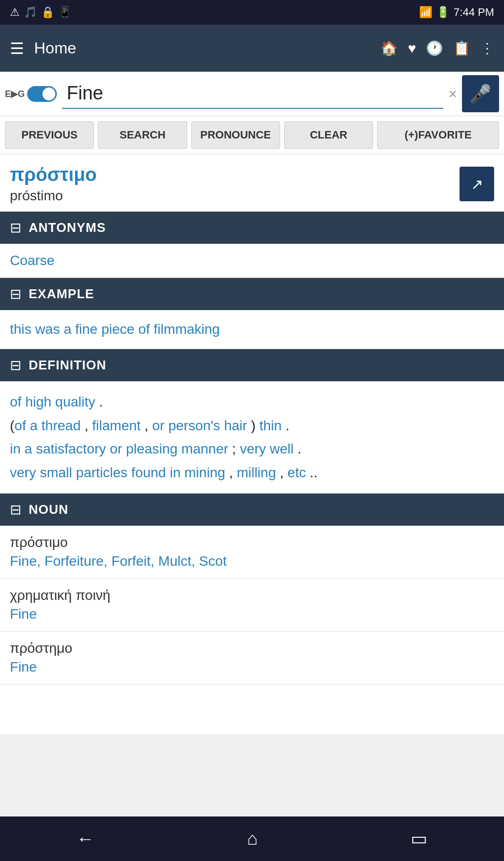 The width and height of the screenshot is (504, 861). What do you see at coordinates (41, 12) in the screenshot?
I see `status-left-icons: ⚠ 🎵 🔒 📱` at bounding box center [41, 12].